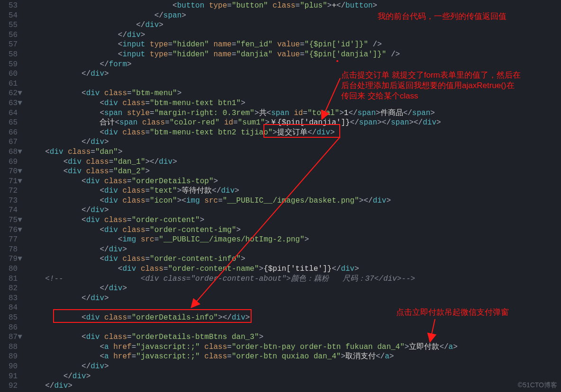 This screenshot has width=561, height=392. I want to click on code-line: <div class="btm-menu-text btn2 tijiao">提…, so click(243, 133).